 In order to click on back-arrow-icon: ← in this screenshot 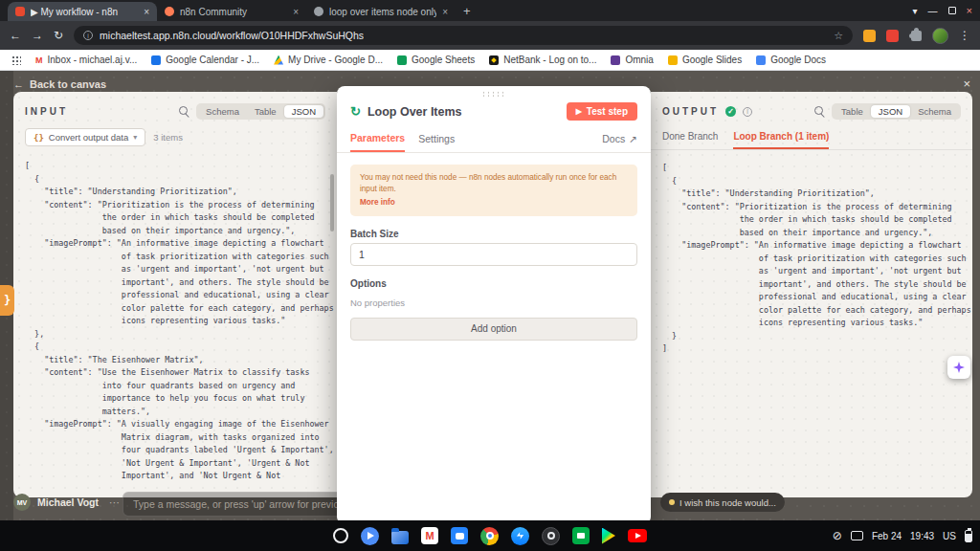, I will do `click(19, 84)`.